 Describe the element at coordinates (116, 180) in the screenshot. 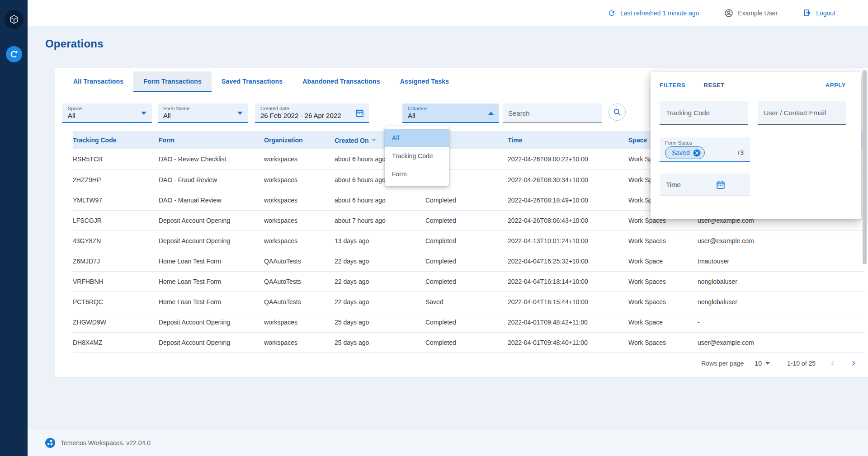

I see `cell-tracking-code: 2HZZ9HP` at that location.